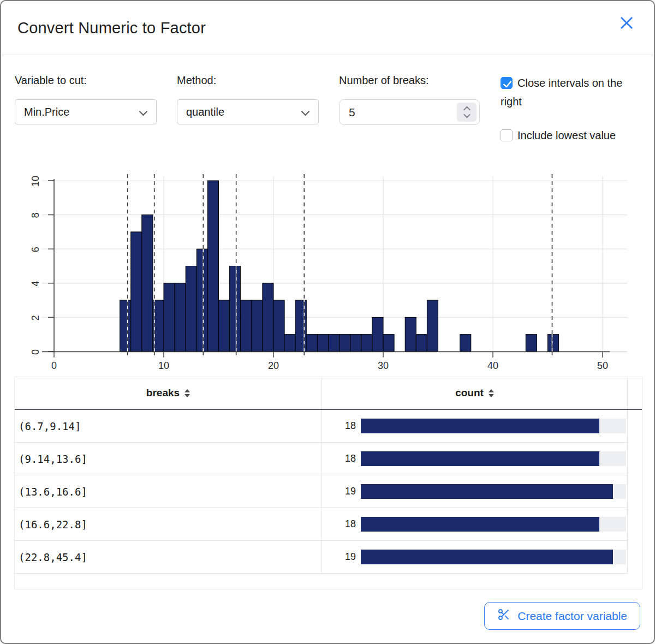 This screenshot has width=655, height=644. What do you see at coordinates (327, 55) in the screenshot?
I see `header-divider` at bounding box center [327, 55].